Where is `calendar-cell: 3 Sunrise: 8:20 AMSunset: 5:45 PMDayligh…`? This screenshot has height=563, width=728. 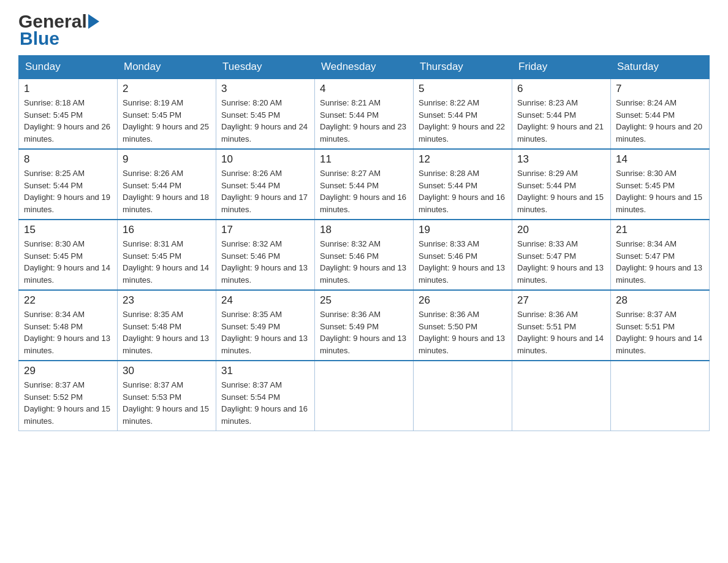 calendar-cell: 3 Sunrise: 8:20 AMSunset: 5:45 PMDayligh… is located at coordinates (266, 114).